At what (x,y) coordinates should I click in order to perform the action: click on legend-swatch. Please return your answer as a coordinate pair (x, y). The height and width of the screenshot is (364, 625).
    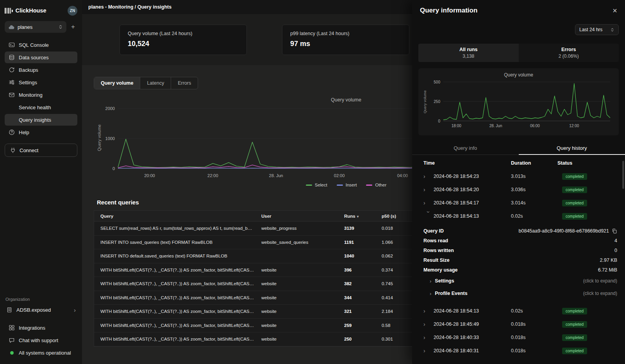
    Looking at the image, I should click on (340, 185).